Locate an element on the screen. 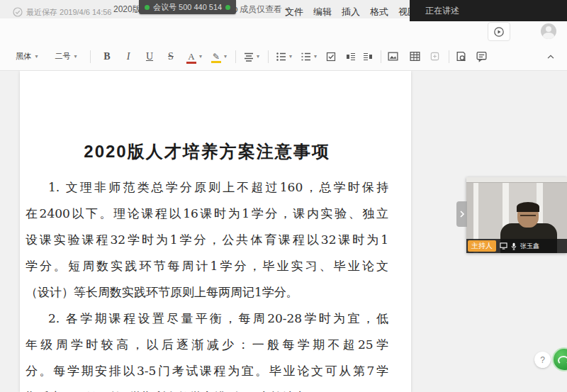 The image size is (567, 392). doc-line: 学分。短周数实践环节每周计1学分，毕业实习、毕业论文 is located at coordinates (207, 267).